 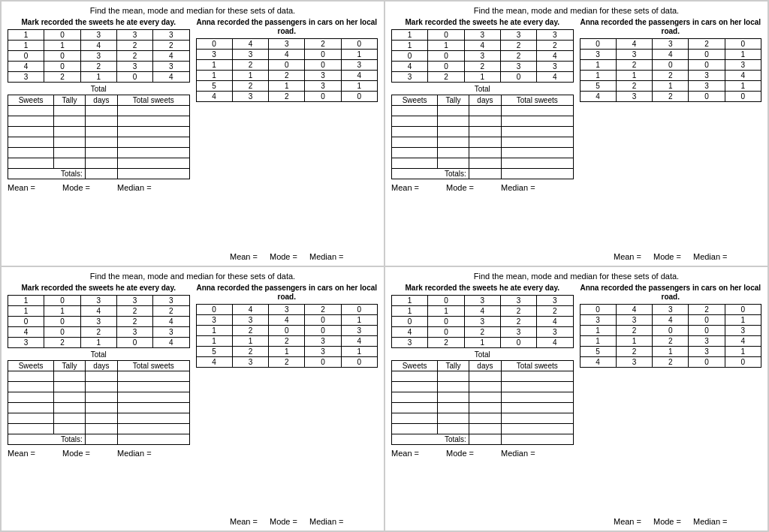 What do you see at coordinates (287, 521) in the screenshot?
I see `q3-anna-stats: Mean = Mode = Median =` at bounding box center [287, 521].